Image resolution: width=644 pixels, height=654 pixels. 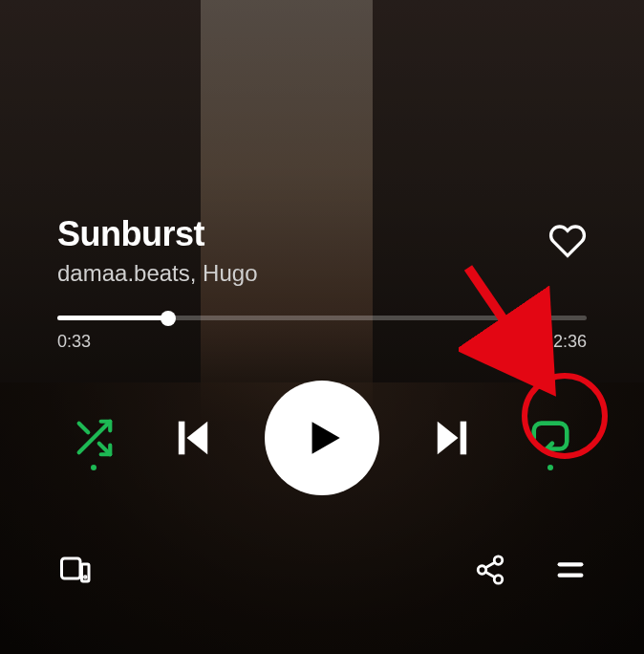 I want to click on share-button, so click(x=490, y=570).